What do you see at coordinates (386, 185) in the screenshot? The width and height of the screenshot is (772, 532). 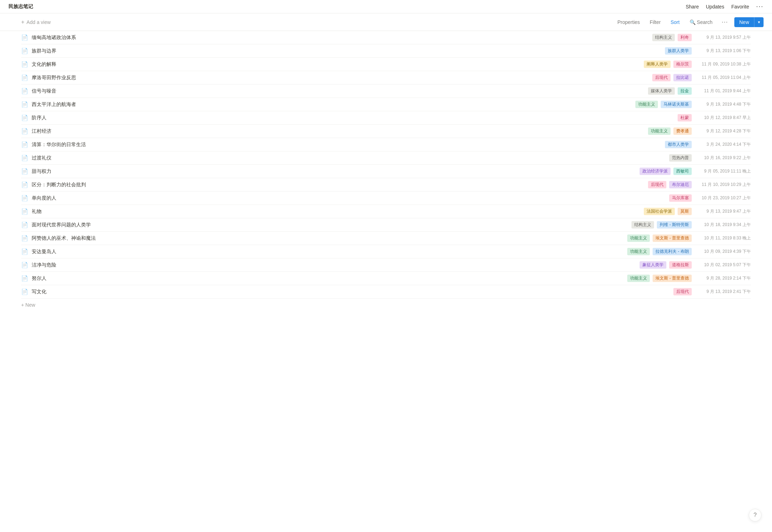 I see `list-item: 📄区分：判断力的社会批判后现代布尔迪厄11 月 10, 2019 10:29 上…` at bounding box center [386, 185].